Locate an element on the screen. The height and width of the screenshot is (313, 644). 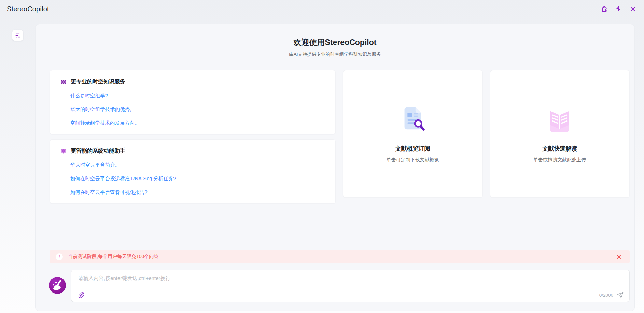
welcome-title: 欢迎使用StereoCopilot is located at coordinates (335, 42).